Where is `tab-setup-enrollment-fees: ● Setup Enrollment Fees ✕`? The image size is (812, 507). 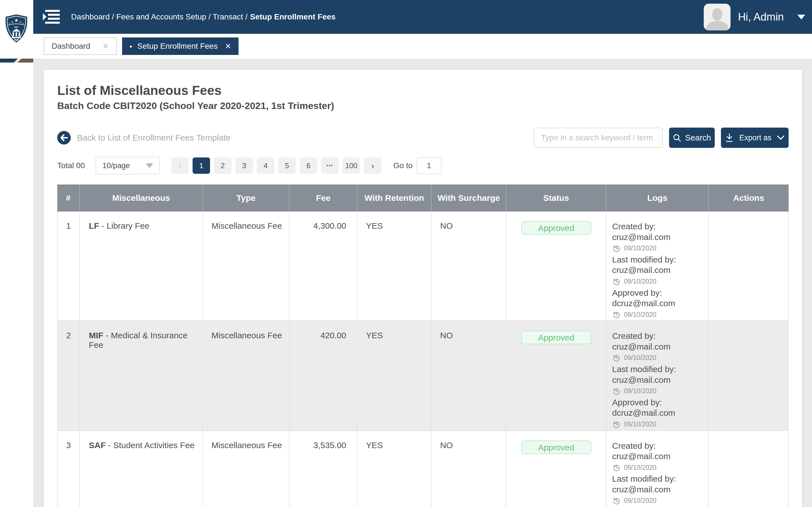
tab-setup-enrollment-fees: ● Setup Enrollment Fees ✕ is located at coordinates (181, 46).